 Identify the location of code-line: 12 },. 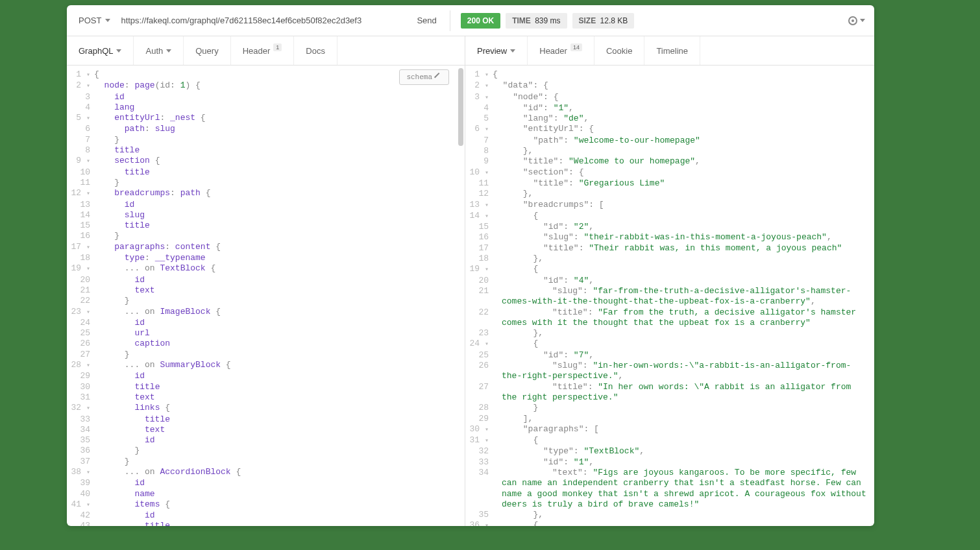
(670, 194).